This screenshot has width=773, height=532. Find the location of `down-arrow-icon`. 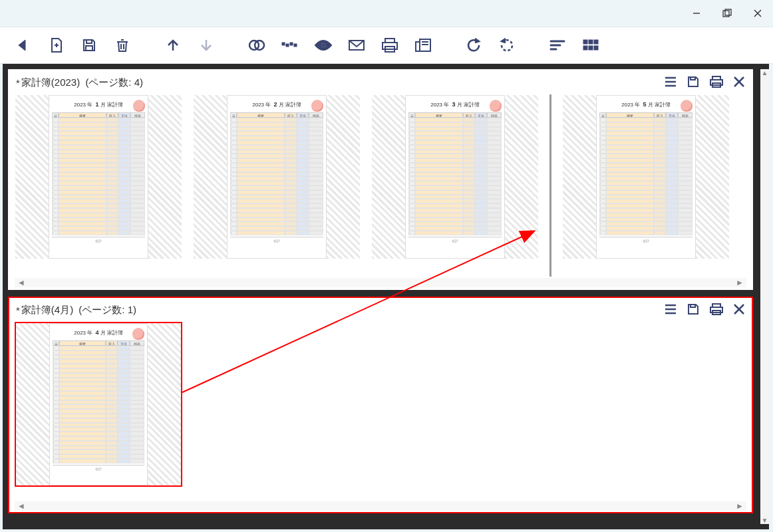

down-arrow-icon is located at coordinates (206, 45).